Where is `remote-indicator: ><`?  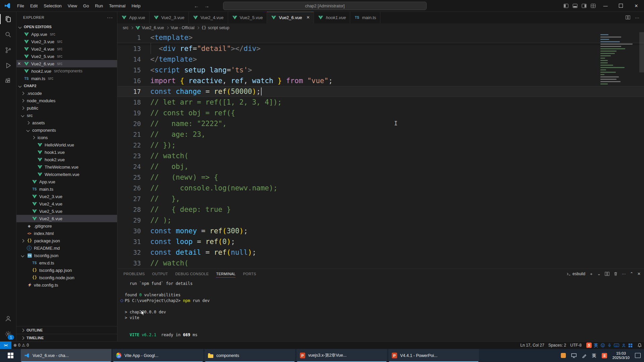
remote-indicator: >< is located at coordinates (6, 345).